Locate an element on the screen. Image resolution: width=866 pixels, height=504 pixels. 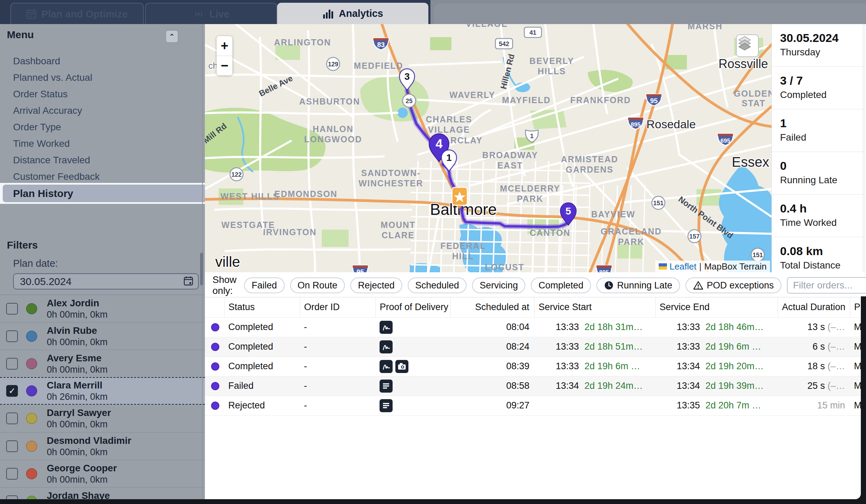
sidebar-item-distance-traveled: Distance Traveled is located at coordinates (102, 160).